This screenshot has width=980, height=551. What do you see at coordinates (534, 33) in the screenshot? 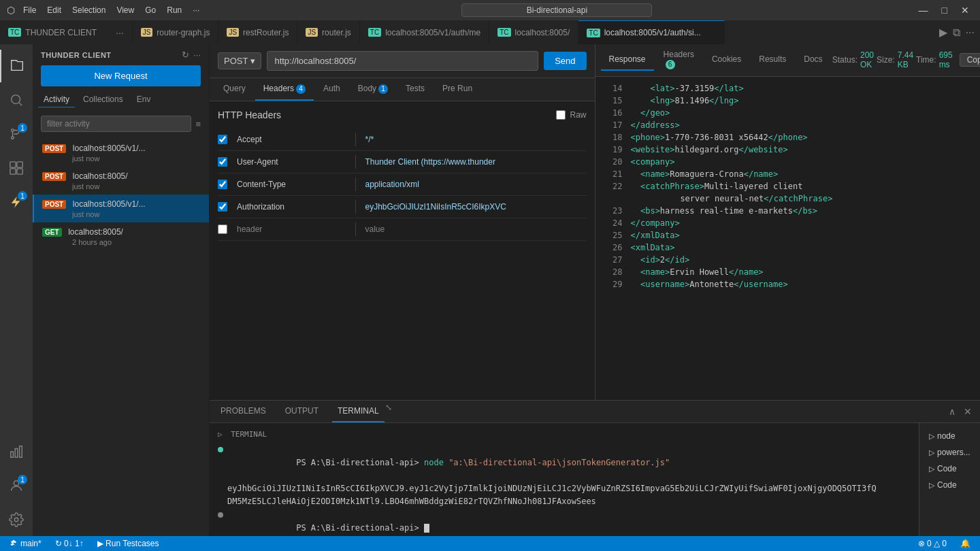
I see `tab-localhost-8005: TC localhost:8005/` at bounding box center [534, 33].